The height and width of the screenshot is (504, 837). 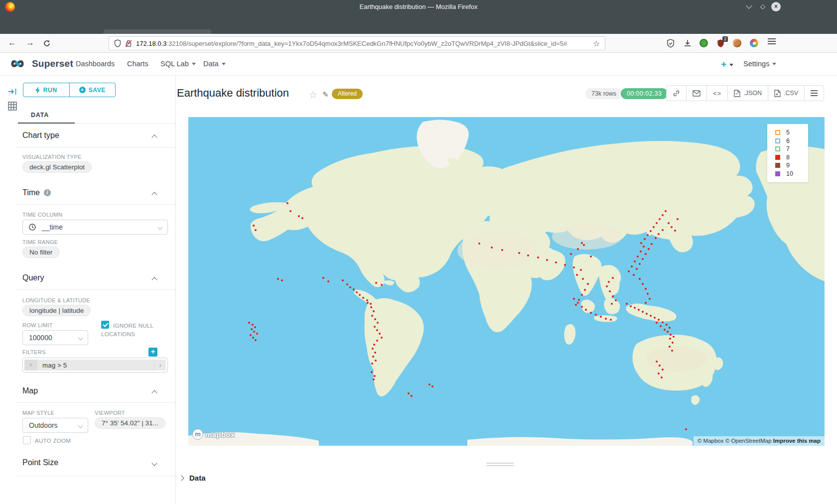 What do you see at coordinates (677, 93) in the screenshot?
I see `copy-link-button` at bounding box center [677, 93].